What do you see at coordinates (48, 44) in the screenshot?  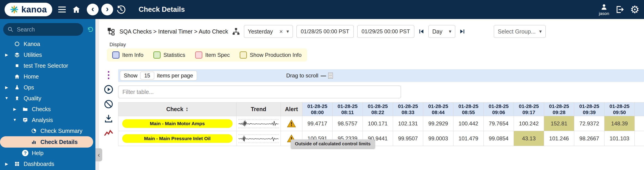 I see `sidebar-item-kanoa: Kanoa` at bounding box center [48, 44].